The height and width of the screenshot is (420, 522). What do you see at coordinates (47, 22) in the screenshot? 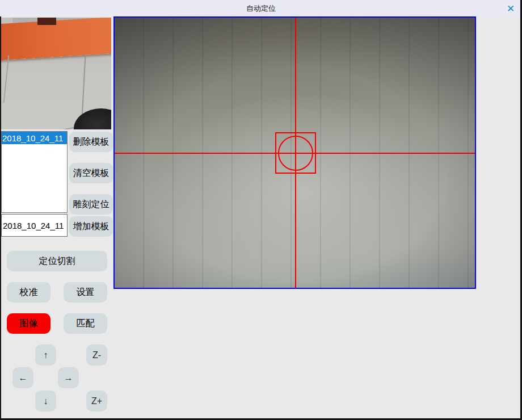
I see `thumbnail-detail` at bounding box center [47, 22].